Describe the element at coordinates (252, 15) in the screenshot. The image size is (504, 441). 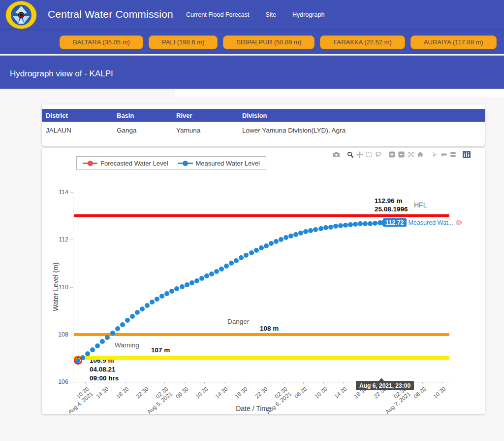
I see `app-header: Central Water Commission Current Flood F…` at that location.